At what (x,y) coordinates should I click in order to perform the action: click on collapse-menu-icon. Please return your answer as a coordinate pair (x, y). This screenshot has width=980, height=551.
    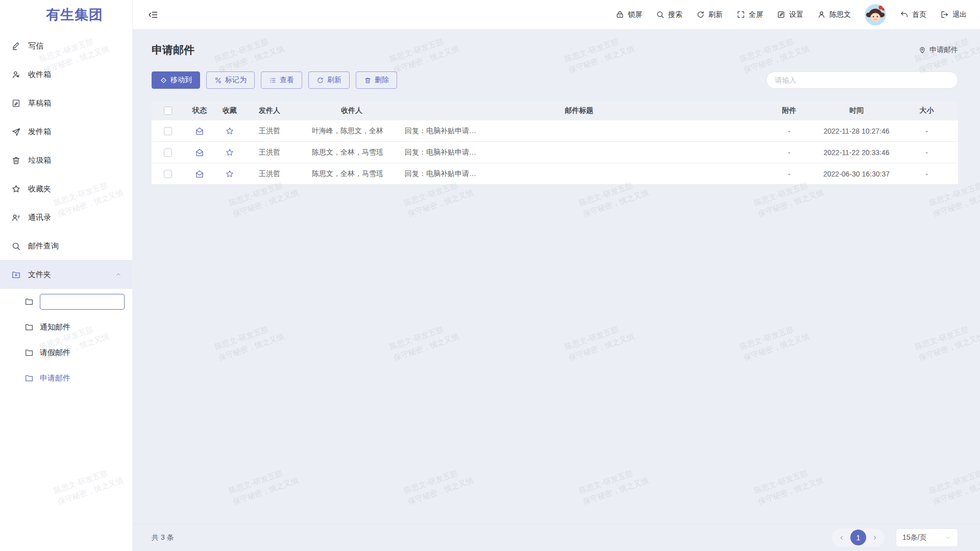
    Looking at the image, I should click on (153, 15).